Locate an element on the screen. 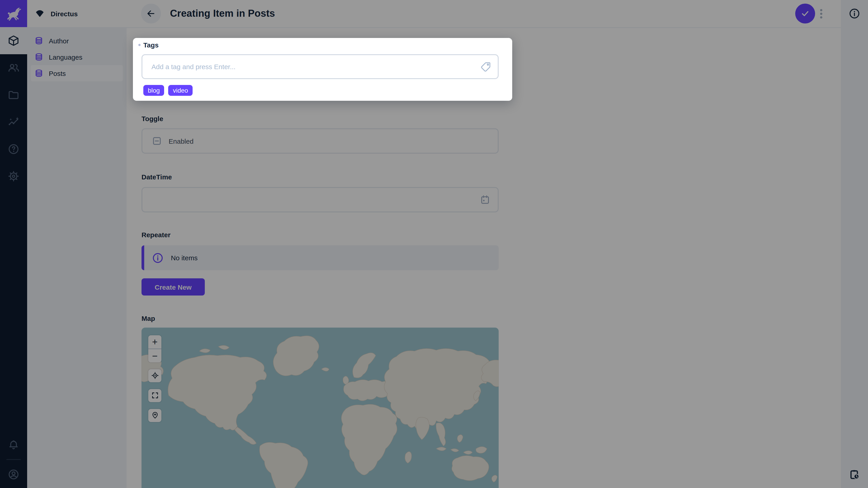  tags-chip-list: blog video is located at coordinates (168, 90).